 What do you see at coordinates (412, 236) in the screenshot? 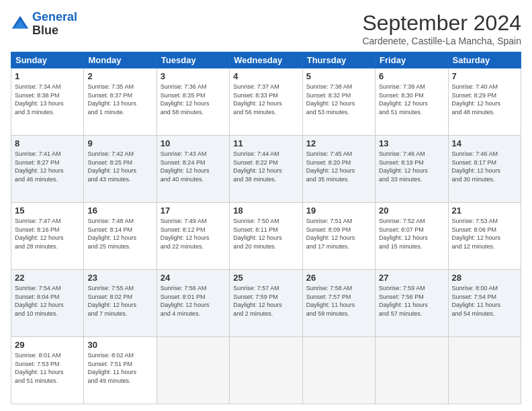
I see `calendar-cell: 20Sunrise: 7:52 AM Sunset: 8:07 PM Dayli…` at bounding box center [412, 236].